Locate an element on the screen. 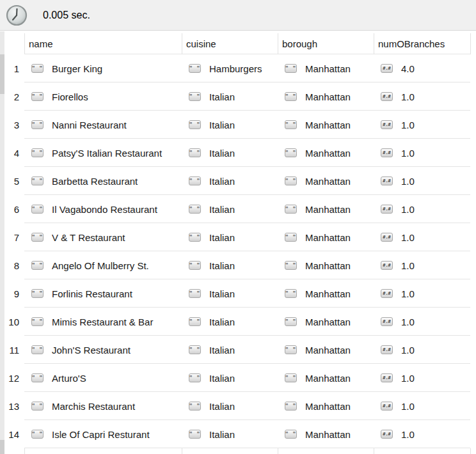  cell-name: " "Burger King is located at coordinates (103, 68).